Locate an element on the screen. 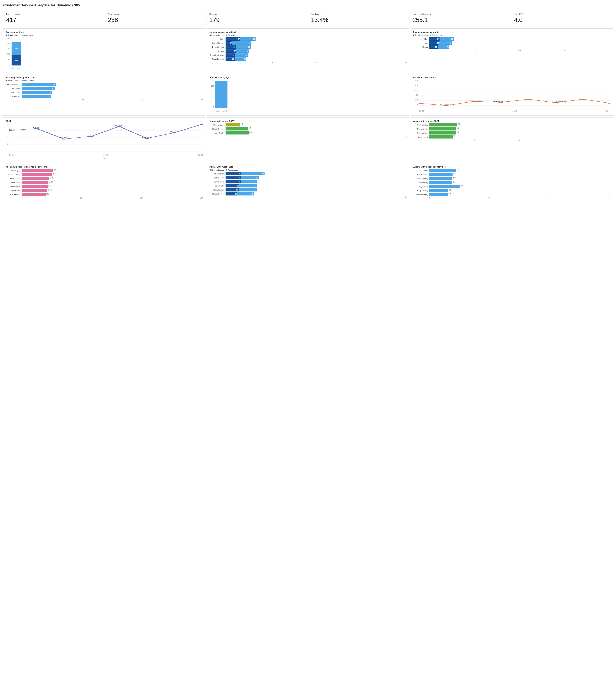  highest-csat-title: Agents with highest CSAT is located at coordinates (512, 121).